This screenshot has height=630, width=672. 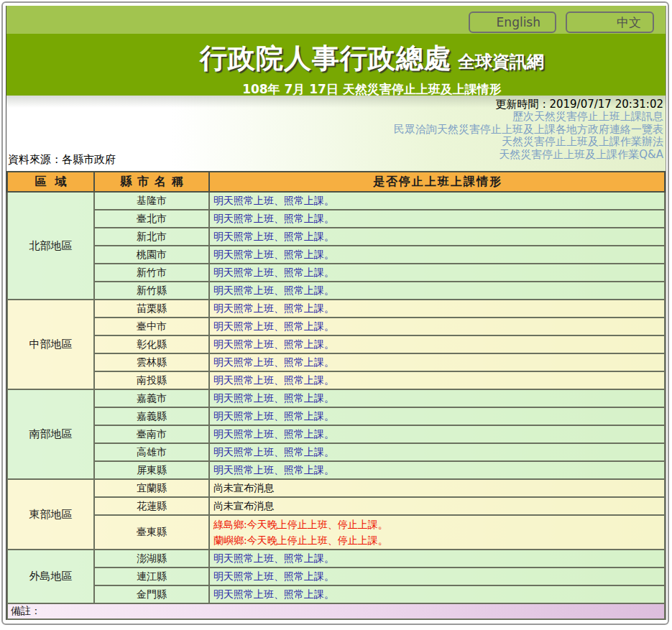 I want to click on table-row: 臺東縣綠島鄉:今天晚上停止上班、停止上課。蘭嶼鄉:今天晚上停止上班、停止上課。, so click(x=336, y=532).